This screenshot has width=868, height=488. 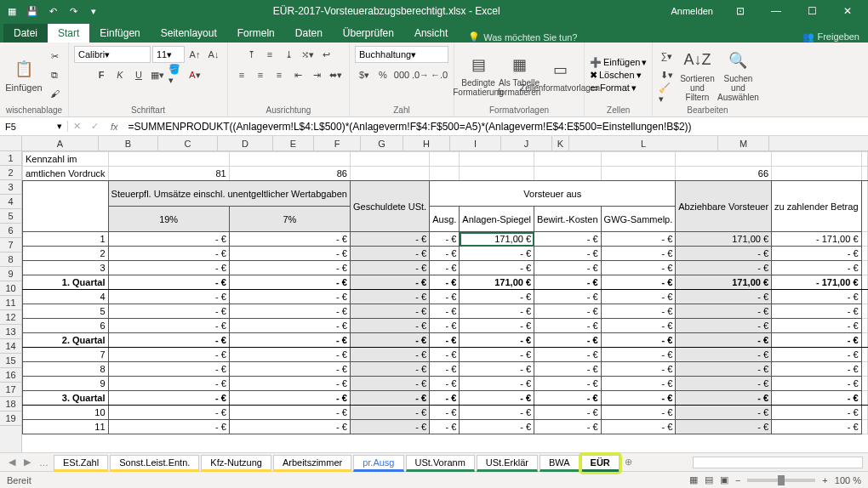 What do you see at coordinates (44, 462) in the screenshot?
I see `tab-nav-more-icon: …` at bounding box center [44, 462].